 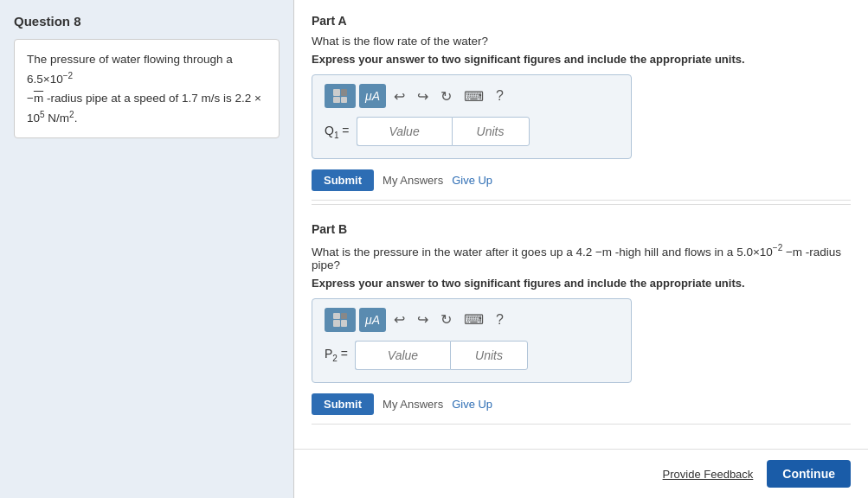 What do you see at coordinates (372, 320) in the screenshot?
I see `part-b-mu-button: μA` at bounding box center [372, 320].